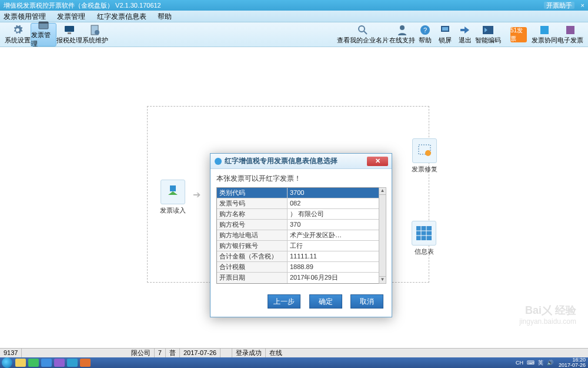 The height and width of the screenshot is (368, 588). What do you see at coordinates (445, 35) in the screenshot?
I see `toolbar-lock: 锁屏` at bounding box center [445, 35].